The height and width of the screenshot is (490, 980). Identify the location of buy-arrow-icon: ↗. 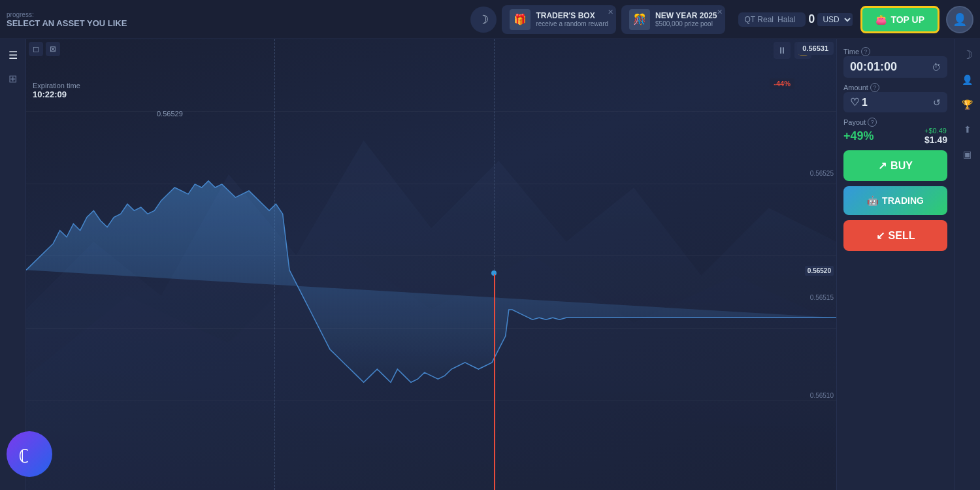
(882, 166).